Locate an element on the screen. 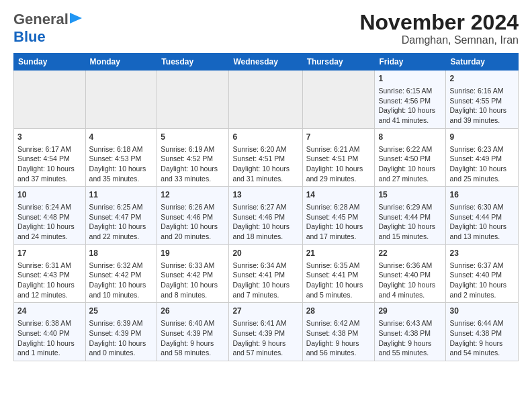  cell-text: Sunrise: 6:43 AM is located at coordinates (410, 324).